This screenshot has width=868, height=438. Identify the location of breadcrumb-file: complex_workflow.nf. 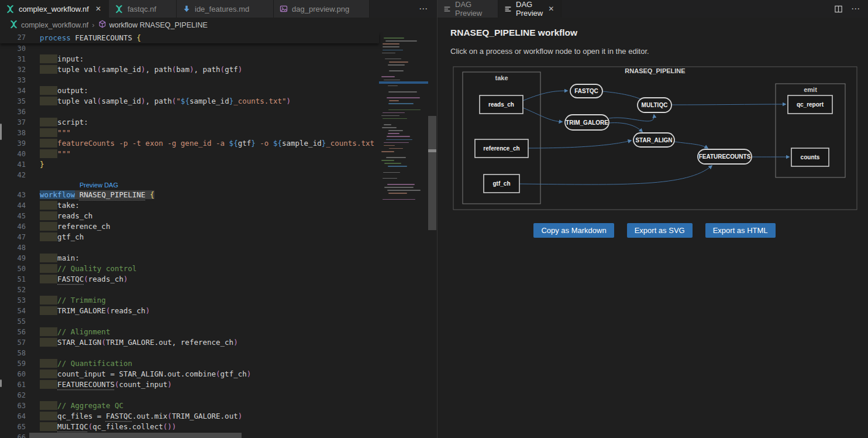
(55, 25).